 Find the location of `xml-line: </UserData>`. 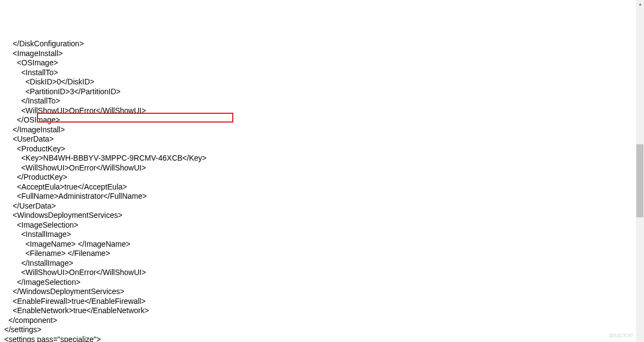

xml-line: </UserData> is located at coordinates (322, 206).